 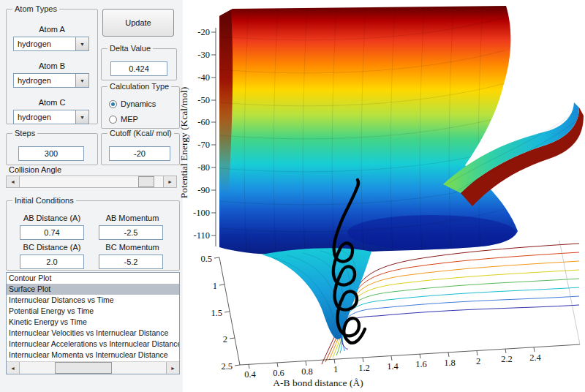 What do you see at coordinates (478, 361) in the screenshot?
I see `x-tick-label: 2` at bounding box center [478, 361].